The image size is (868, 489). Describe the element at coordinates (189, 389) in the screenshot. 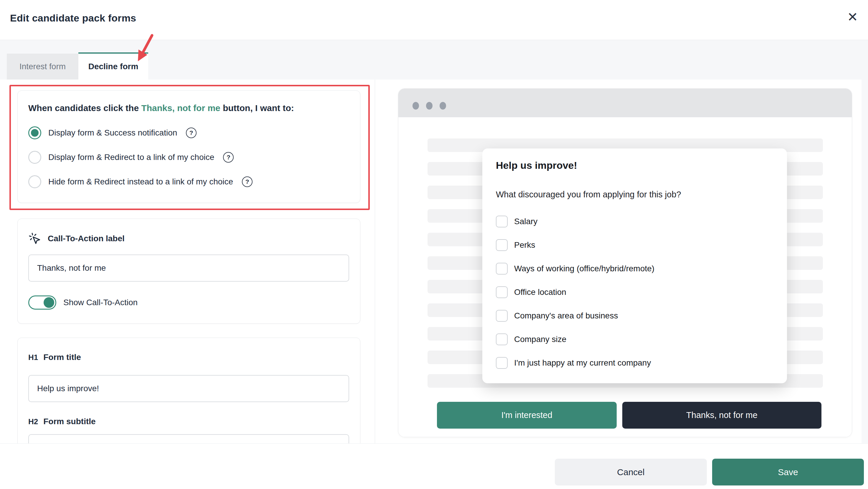

I see `form-title-input` at that location.